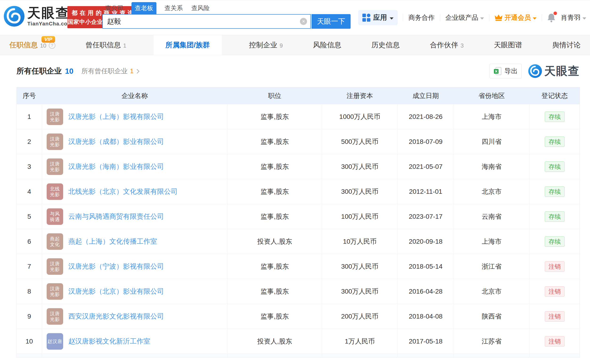  Describe the element at coordinates (135, 356) in the screenshot. I see `footer-cell` at that location.